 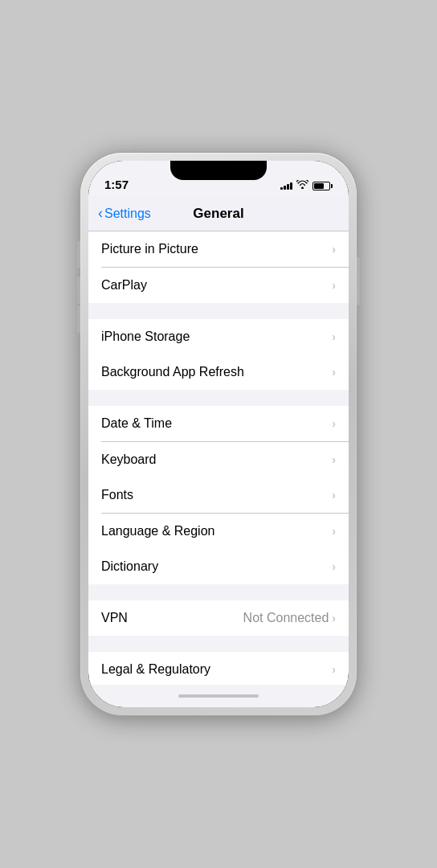 I want to click on back-button: ‹ Settings, so click(x=125, y=214).